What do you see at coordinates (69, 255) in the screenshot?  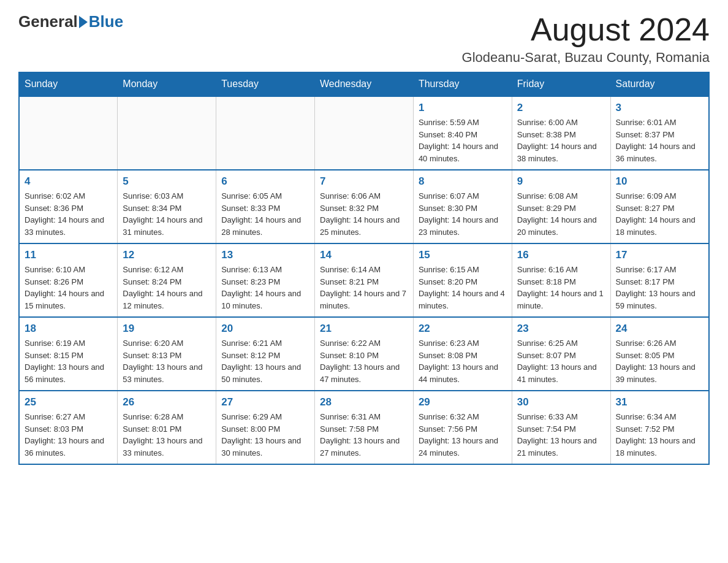 I see `day-number: 11` at bounding box center [69, 255].